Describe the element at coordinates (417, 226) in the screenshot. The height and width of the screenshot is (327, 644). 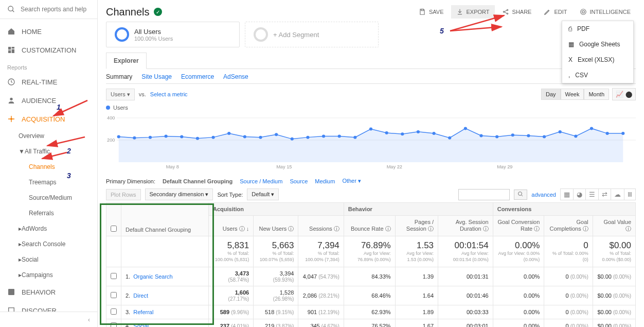
I see `col-pps: Pages / Session ⓘ` at that location.